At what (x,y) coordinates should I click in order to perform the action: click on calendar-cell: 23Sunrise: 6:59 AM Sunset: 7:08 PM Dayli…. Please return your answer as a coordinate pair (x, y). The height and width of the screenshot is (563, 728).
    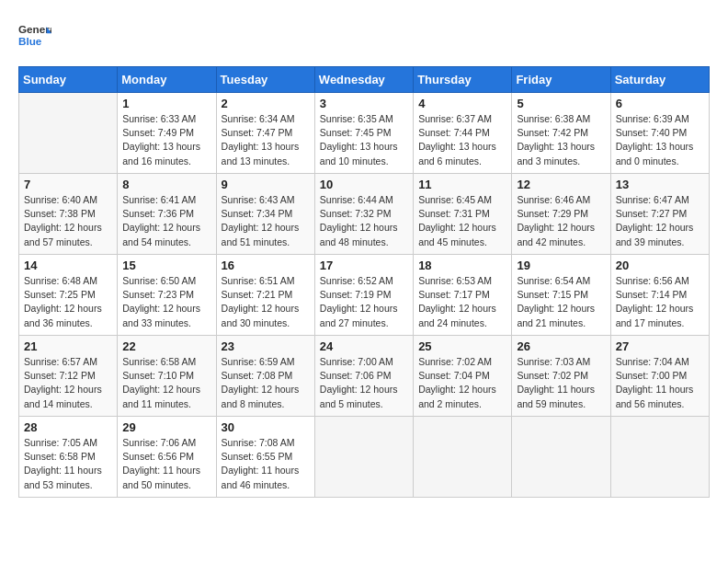
    Looking at the image, I should click on (265, 376).